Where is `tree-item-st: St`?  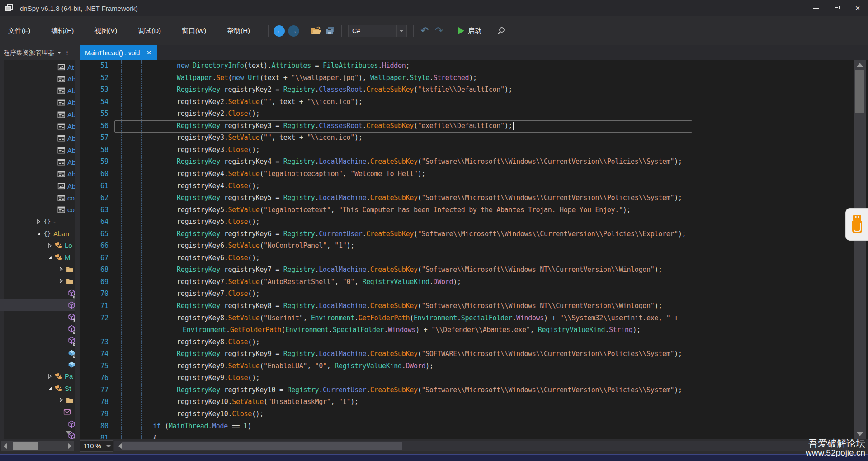 tree-item-st: St is located at coordinates (38, 388).